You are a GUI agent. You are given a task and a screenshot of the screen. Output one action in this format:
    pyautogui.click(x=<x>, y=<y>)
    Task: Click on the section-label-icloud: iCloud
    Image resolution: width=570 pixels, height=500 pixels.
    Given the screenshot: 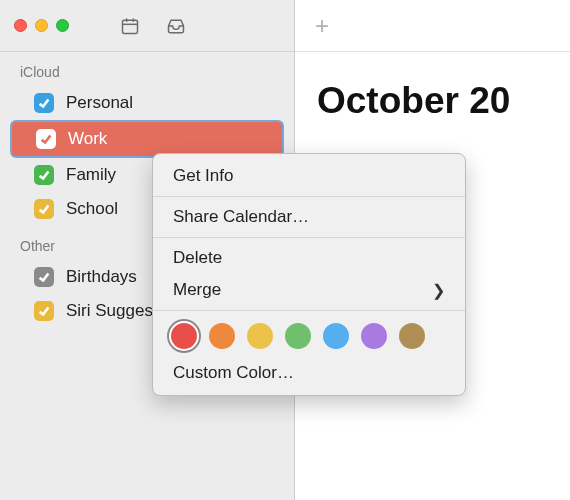 What is the action you would take?
    pyautogui.click(x=147, y=69)
    